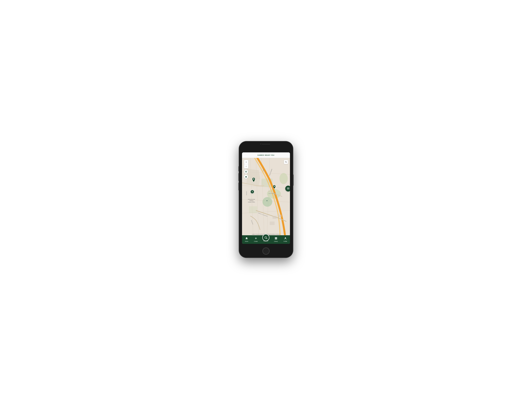  What do you see at coordinates (256, 239) in the screenshot?
I see `create-icon` at bounding box center [256, 239].